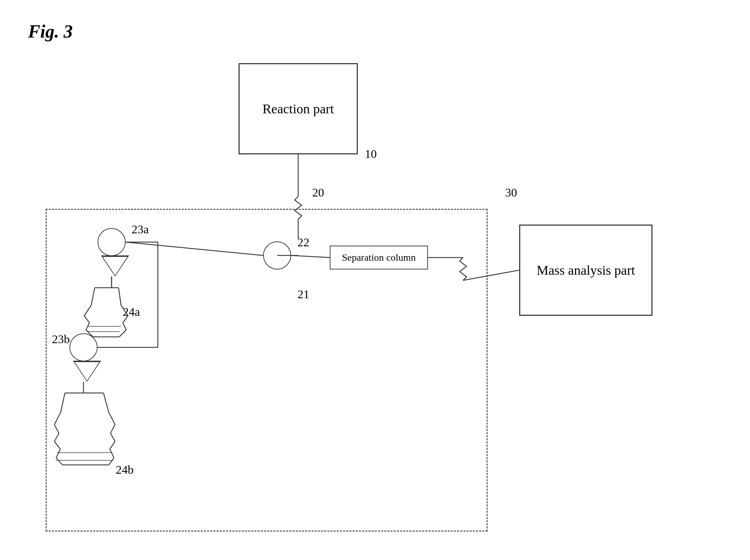  What do you see at coordinates (318, 193) in the screenshot?
I see `label-20: 20` at bounding box center [318, 193].